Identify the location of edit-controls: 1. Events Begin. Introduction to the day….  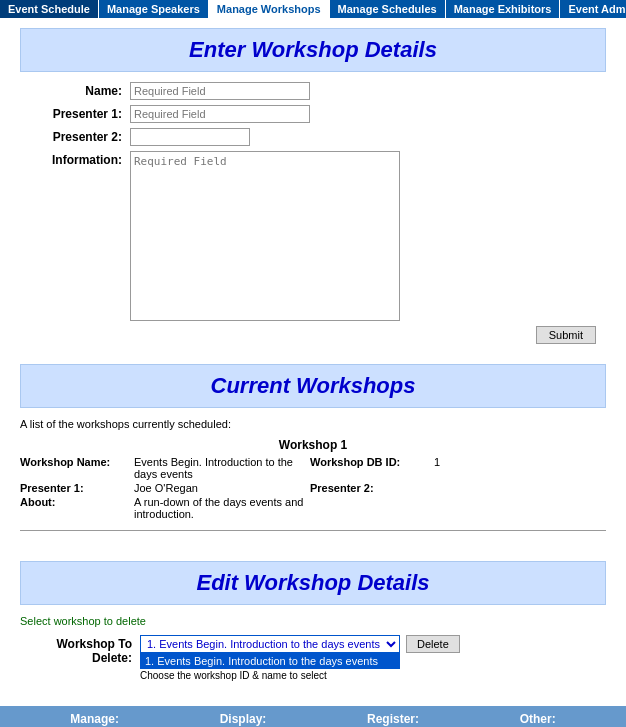
(300, 658).